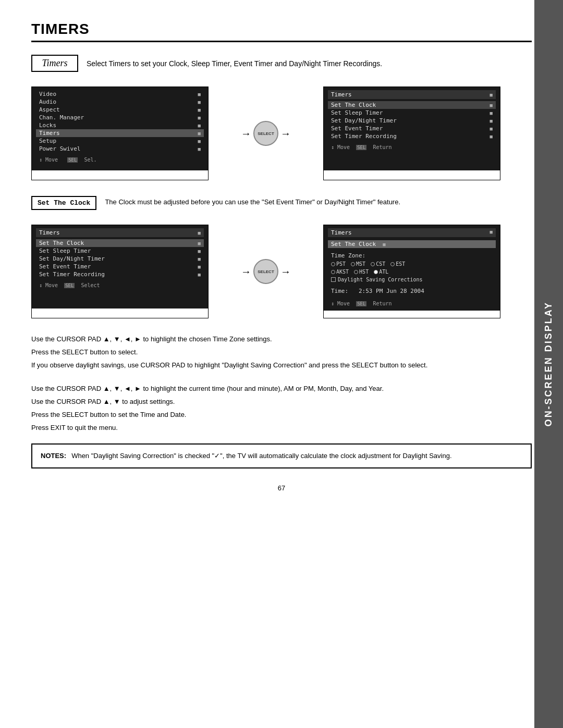  What do you see at coordinates (120, 232) in the screenshot?
I see `left-menu-2-title: Timers■` at bounding box center [120, 232].